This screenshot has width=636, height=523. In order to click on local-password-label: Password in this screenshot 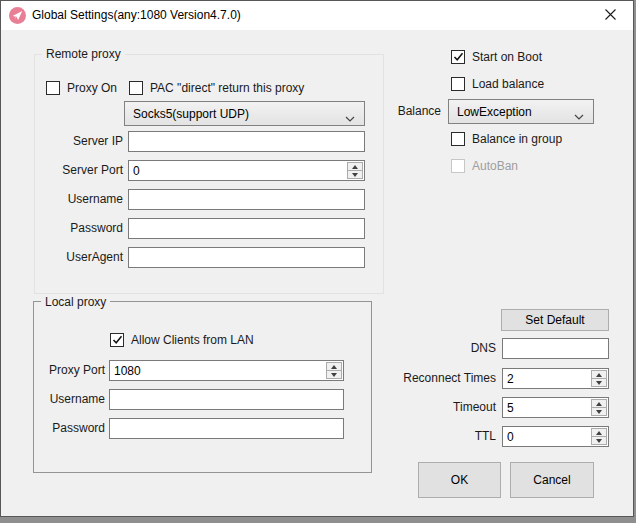, I will do `click(68, 428)`.